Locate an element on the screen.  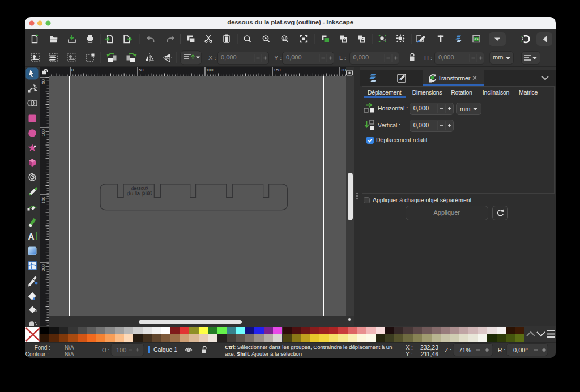
svg-text: A is located at coordinates (31, 237).